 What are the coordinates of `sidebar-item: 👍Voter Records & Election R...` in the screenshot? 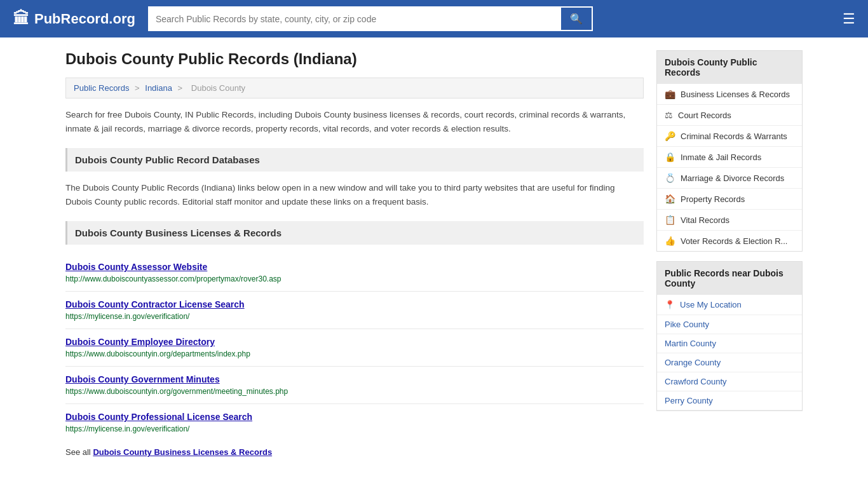 It's located at (729, 241).